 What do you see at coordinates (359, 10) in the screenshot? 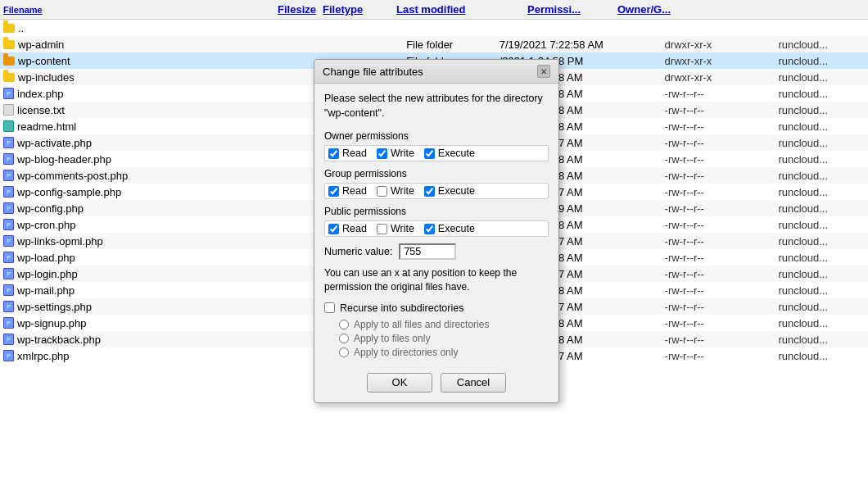
I see `col-header-filetype: Filetype` at bounding box center [359, 10].